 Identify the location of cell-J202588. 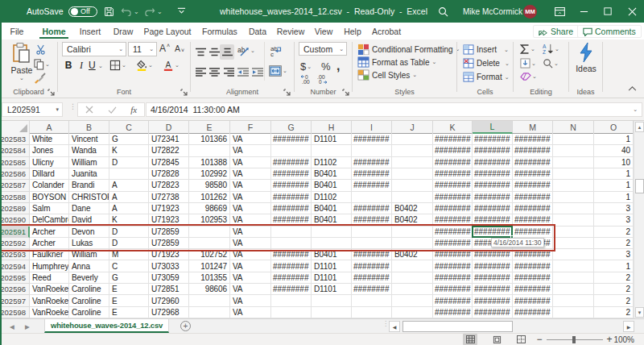
(412, 197).